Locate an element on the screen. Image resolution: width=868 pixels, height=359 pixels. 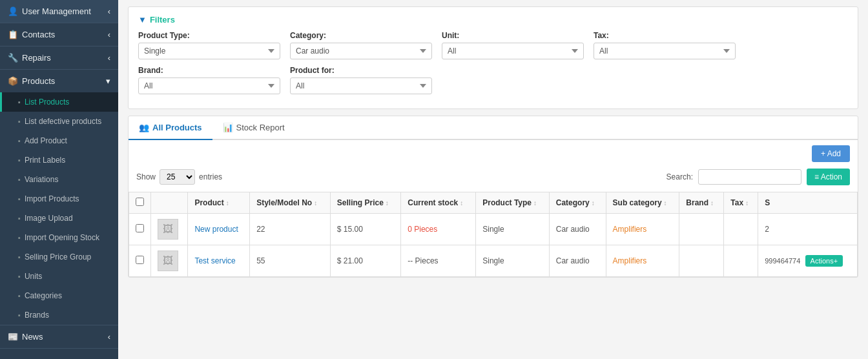
filter-brand-label: Brand: is located at coordinates (209, 70).